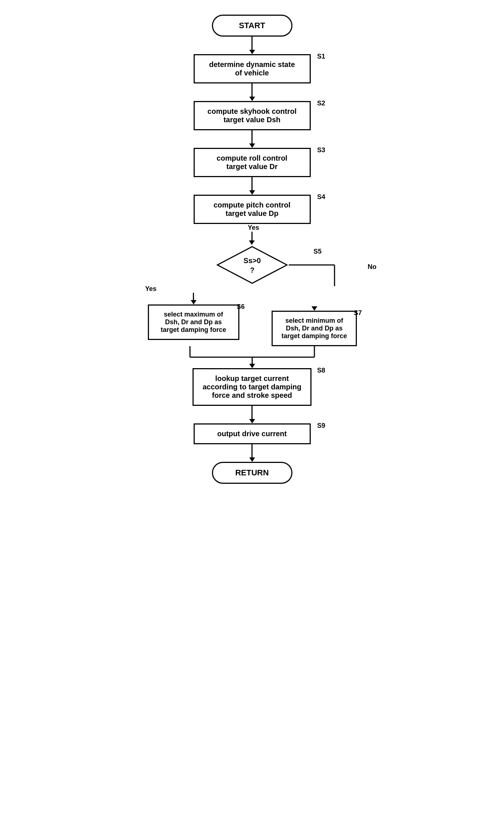 Image resolution: width=504 pixels, height=834 pixels. I want to click on s5-label: S5, so click(317, 252).